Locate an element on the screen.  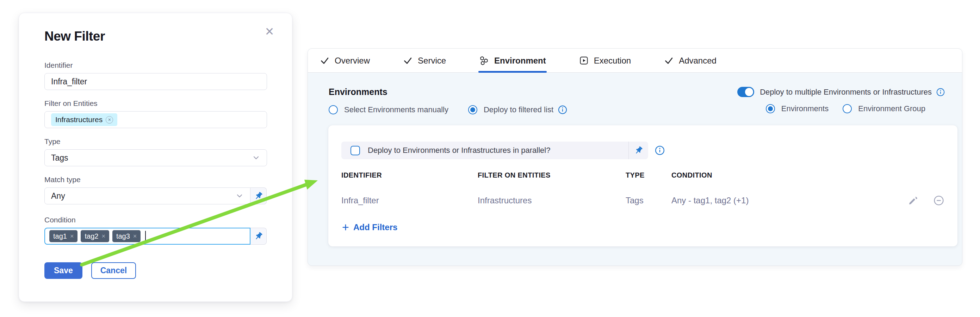
play-box-icon is located at coordinates (584, 60).